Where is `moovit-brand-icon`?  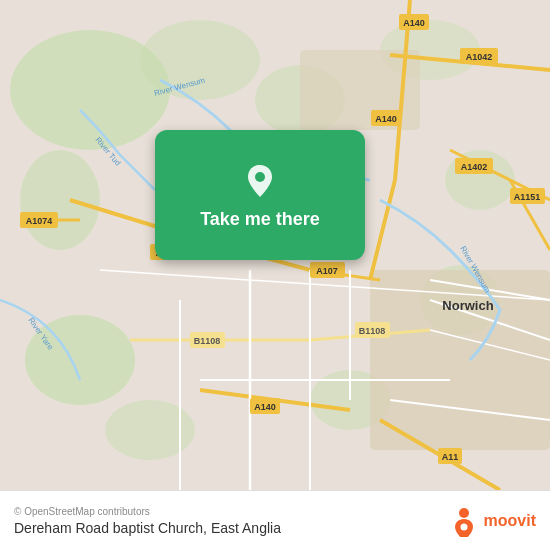
moovit-brand-icon is located at coordinates (464, 521).